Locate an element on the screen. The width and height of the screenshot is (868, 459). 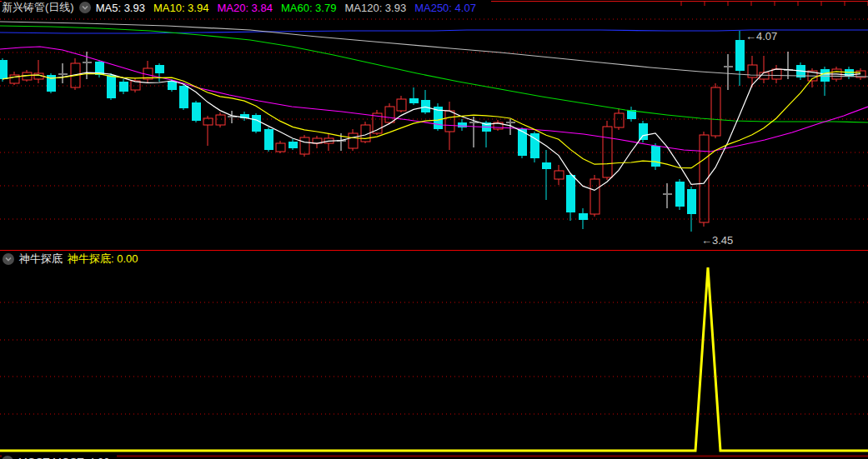
indicator-chevron-down-icon is located at coordinates (8, 259).